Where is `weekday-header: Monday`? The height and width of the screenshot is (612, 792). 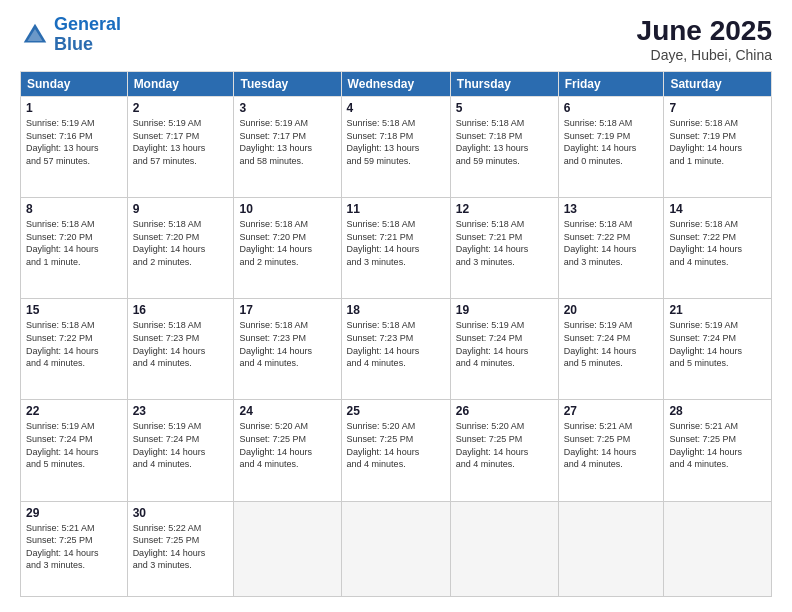
weekday-header: Monday is located at coordinates (180, 84).